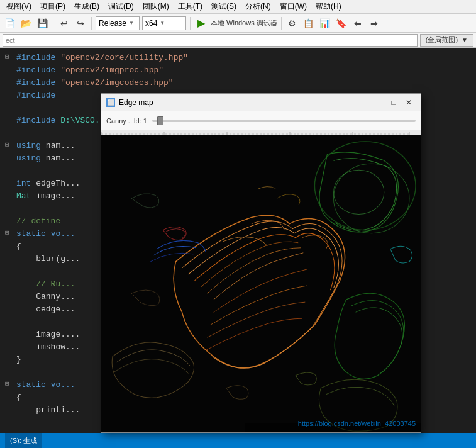  What do you see at coordinates (111, 103) in the screenshot?
I see `window-title-icon: ⬜` at bounding box center [111, 103].